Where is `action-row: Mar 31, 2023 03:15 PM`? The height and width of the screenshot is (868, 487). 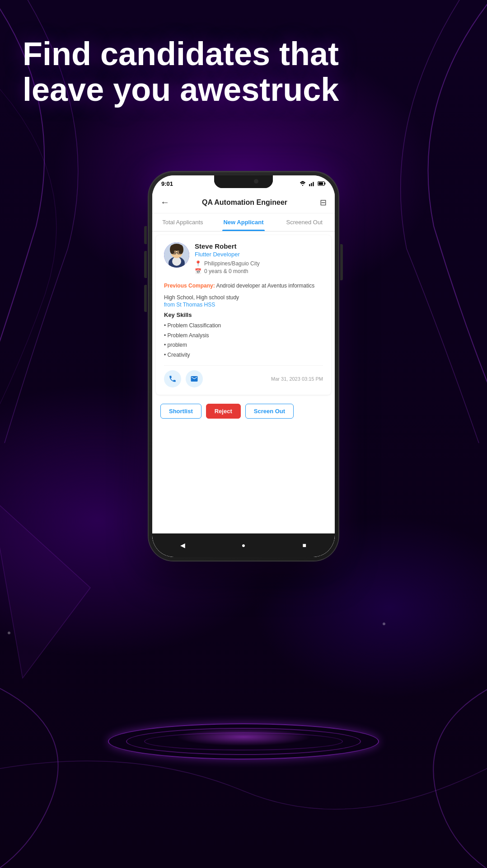
action-row: Mar 31, 2023 03:15 PM is located at coordinates (244, 376).